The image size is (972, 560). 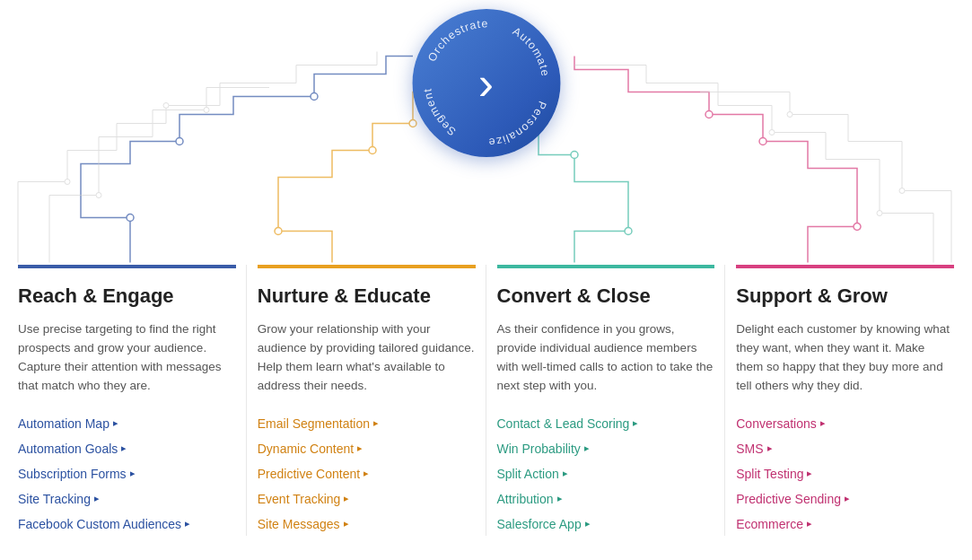 I want to click on center-circle: › Orchestrate Automate, so click(x=486, y=83).